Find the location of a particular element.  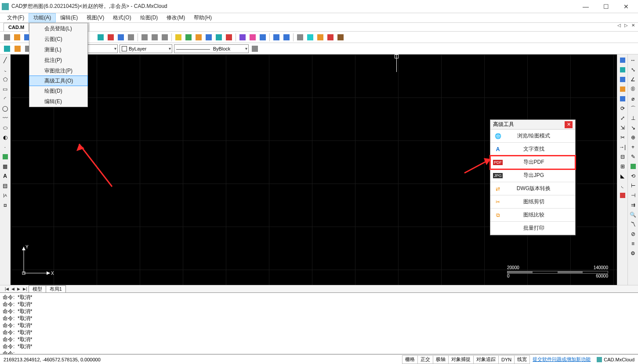

tab-prev-icon: ◁ is located at coordinates (619, 25).